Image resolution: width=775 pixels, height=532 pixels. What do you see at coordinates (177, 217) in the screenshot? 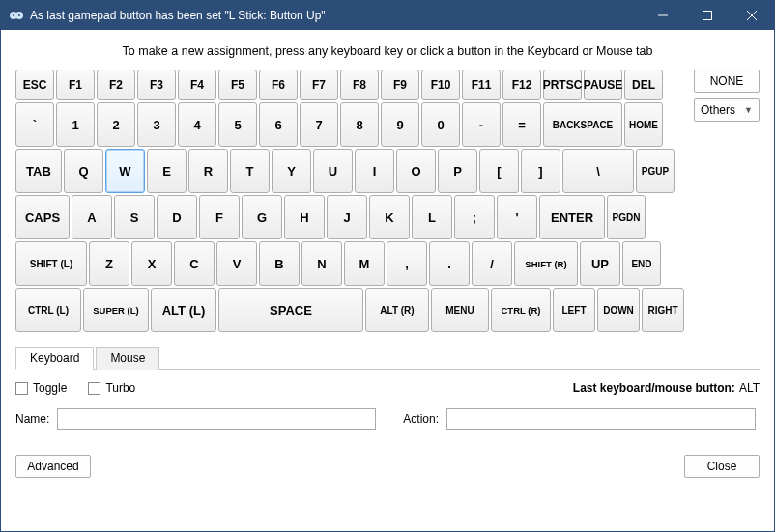
I see `key-d: D` at bounding box center [177, 217].